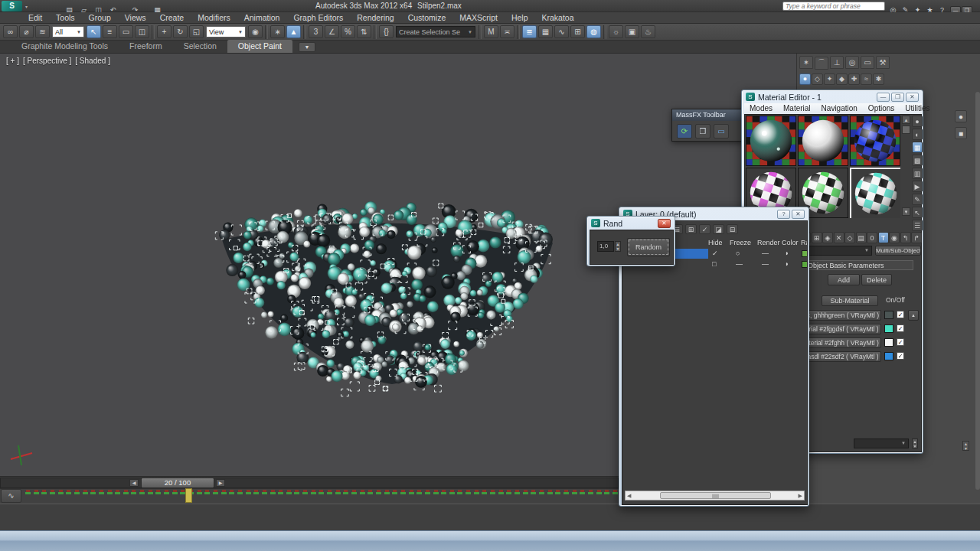  Describe the element at coordinates (917, 173) in the screenshot. I see `video-color-check-icon: ▥` at that location.